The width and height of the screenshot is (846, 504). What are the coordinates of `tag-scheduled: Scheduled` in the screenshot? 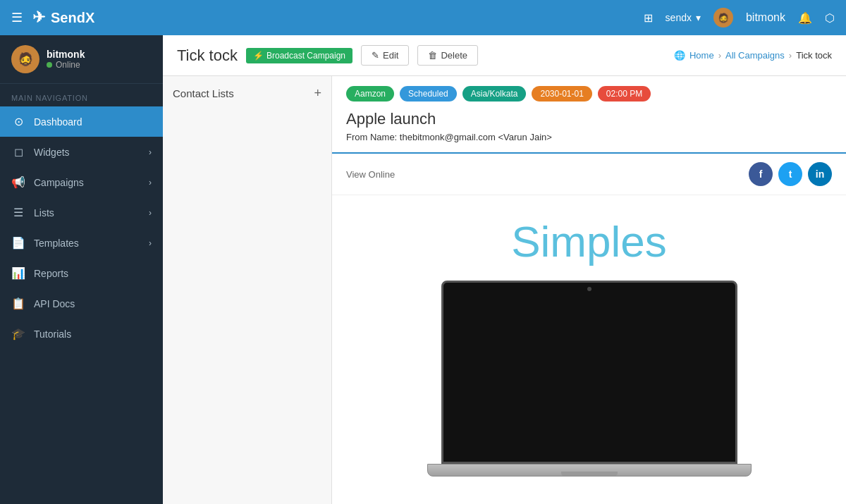 It's located at (429, 94).